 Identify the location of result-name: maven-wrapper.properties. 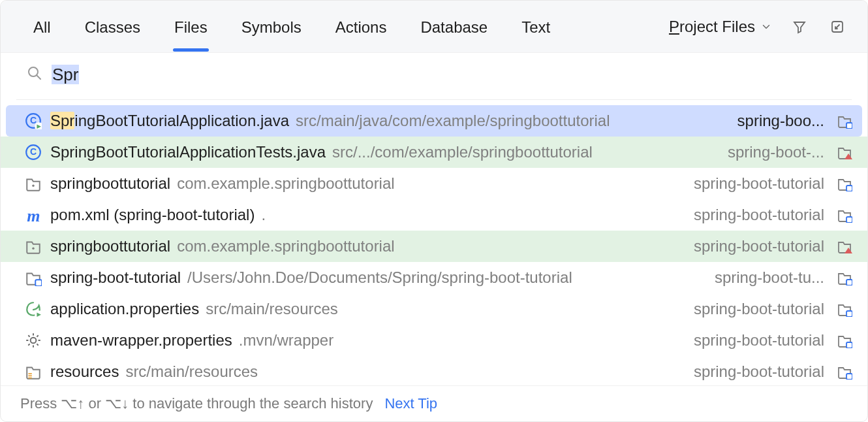
(141, 340).